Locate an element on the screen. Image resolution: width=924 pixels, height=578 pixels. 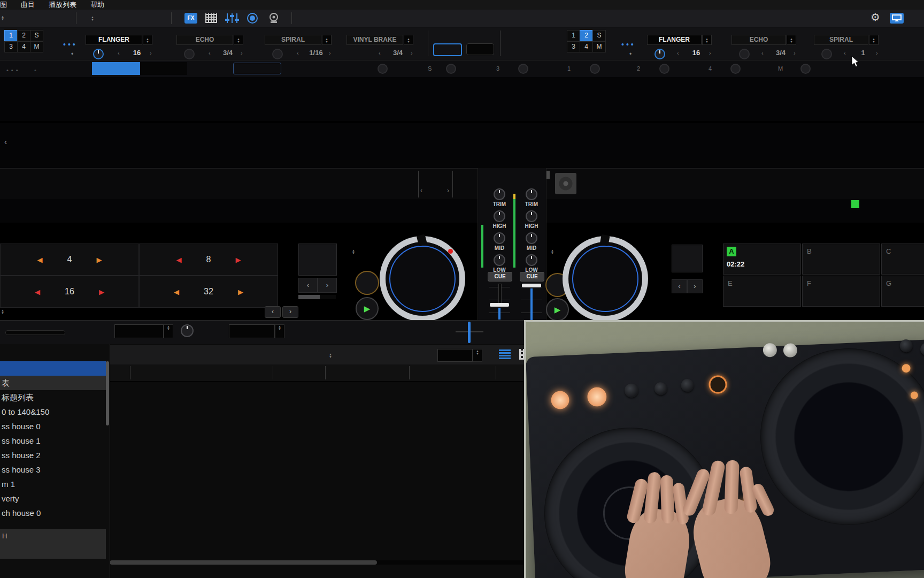
deck1-phrase-strip is located at coordinates (238, 230).